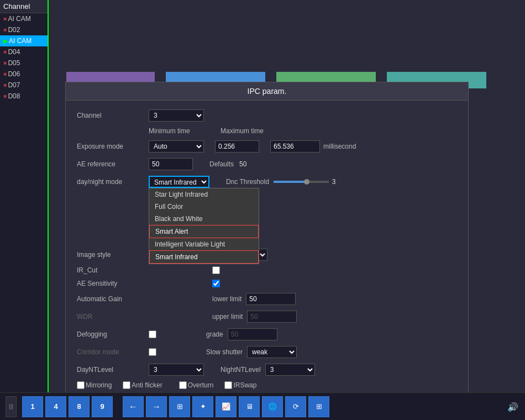  What do you see at coordinates (228, 385) in the screenshot?
I see `irswap-checkbox` at bounding box center [228, 385].